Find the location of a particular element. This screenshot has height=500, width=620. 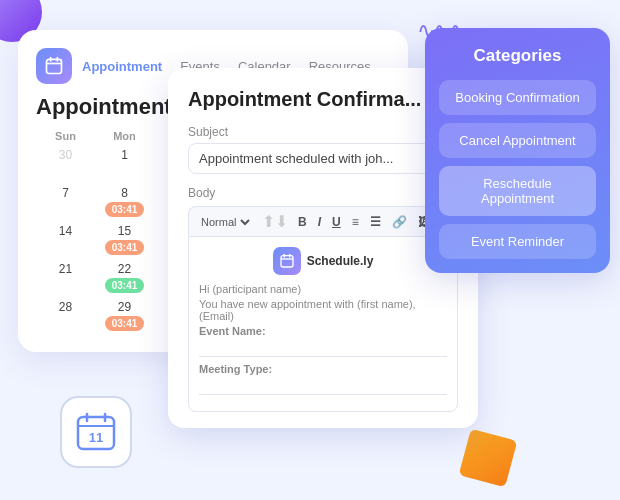

calendar-logo-icon is located at coordinates (54, 66).